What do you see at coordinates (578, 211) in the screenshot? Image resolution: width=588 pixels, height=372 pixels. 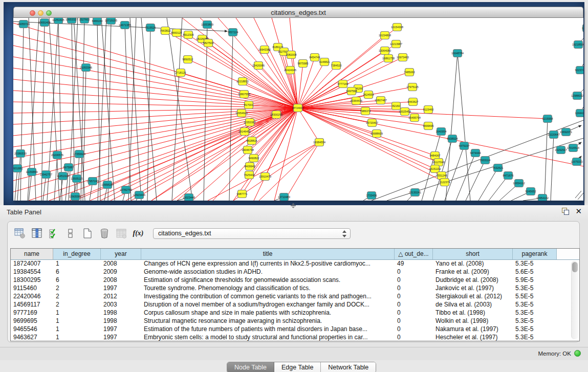 I see `close-panel-icon: ✕` at bounding box center [578, 211].